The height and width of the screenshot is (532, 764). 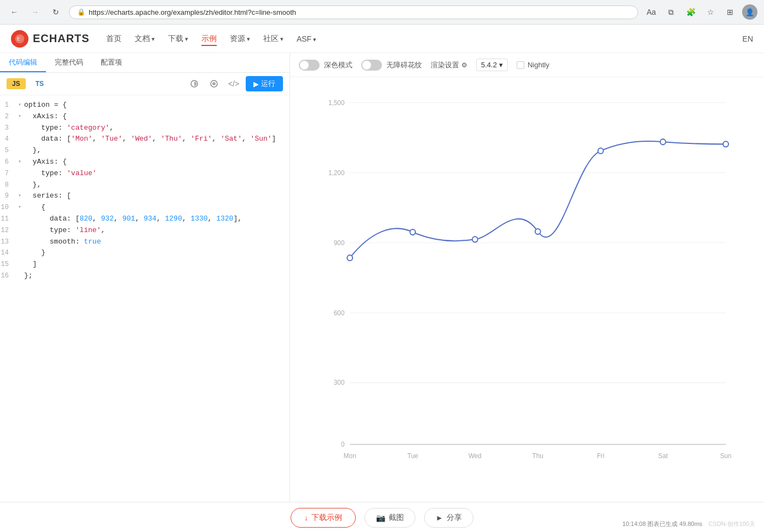 I want to click on code-line-11: 11 data: [820, 932, 901, 934, 1290, 1330…, so click(x=144, y=219).